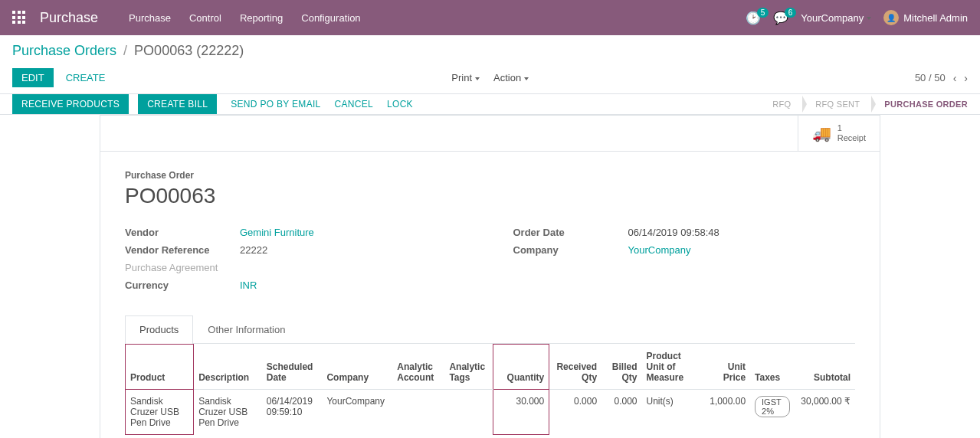 The height and width of the screenshot is (438, 980). Describe the element at coordinates (490, 329) in the screenshot. I see `tabs: Products Other Information` at that location.